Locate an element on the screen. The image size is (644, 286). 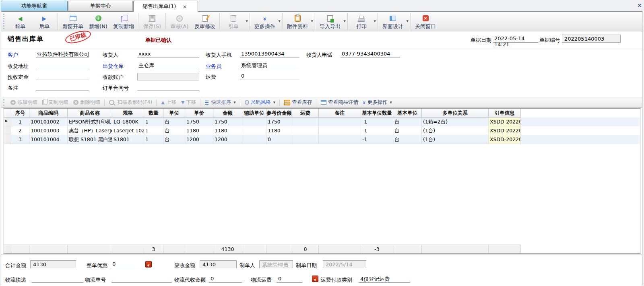
view-product-detail-button: 查看商品详情 is located at coordinates (340, 102).